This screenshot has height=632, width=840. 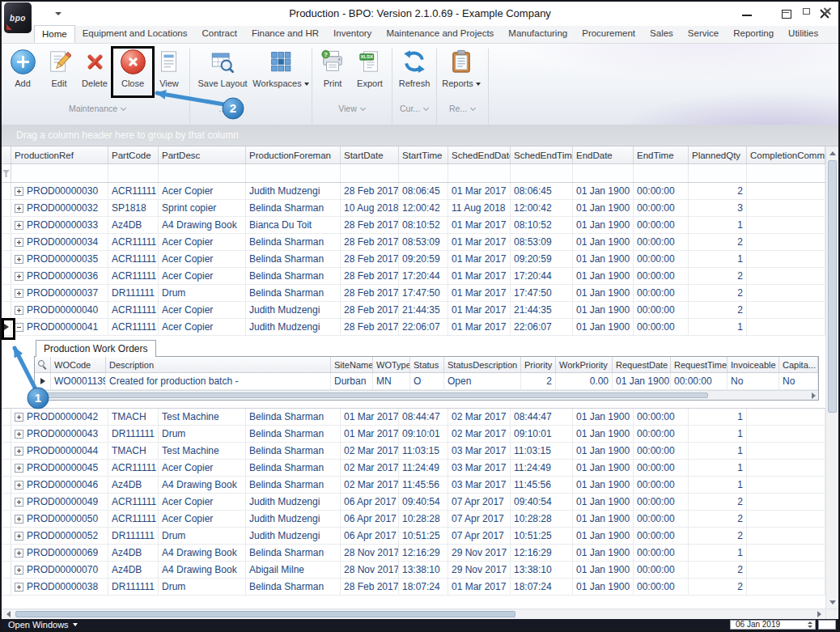 What do you see at coordinates (803, 34) in the screenshot?
I see `tab-utilities: Utilities` at bounding box center [803, 34].